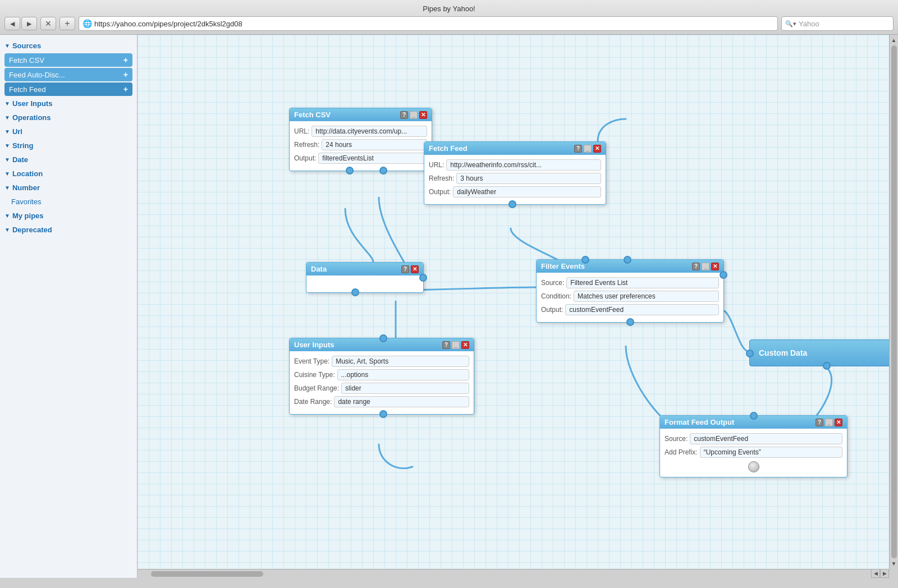 The image size is (898, 588). I want to click on fetch-feed-refresh-value: 3 hours, so click(529, 178).